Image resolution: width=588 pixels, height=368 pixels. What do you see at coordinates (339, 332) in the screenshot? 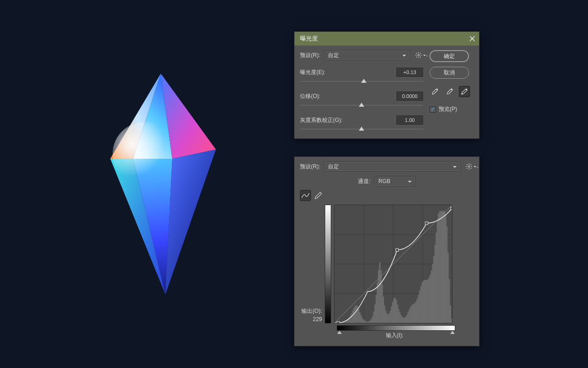
I see `black-point-thumb` at bounding box center [339, 332].